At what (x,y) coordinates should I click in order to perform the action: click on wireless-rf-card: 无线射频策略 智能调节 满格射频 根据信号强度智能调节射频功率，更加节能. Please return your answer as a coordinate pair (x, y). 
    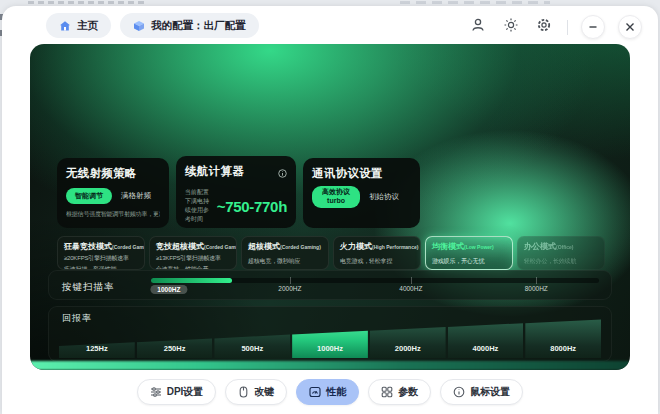
    Looking at the image, I should click on (113, 193).